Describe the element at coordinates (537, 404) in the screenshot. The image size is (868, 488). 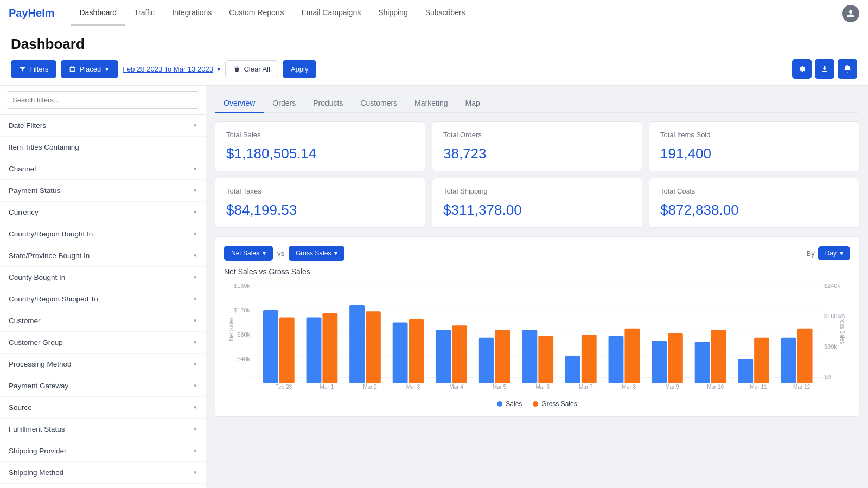
I see `chart-legend: Sales Gross Sales` at that location.